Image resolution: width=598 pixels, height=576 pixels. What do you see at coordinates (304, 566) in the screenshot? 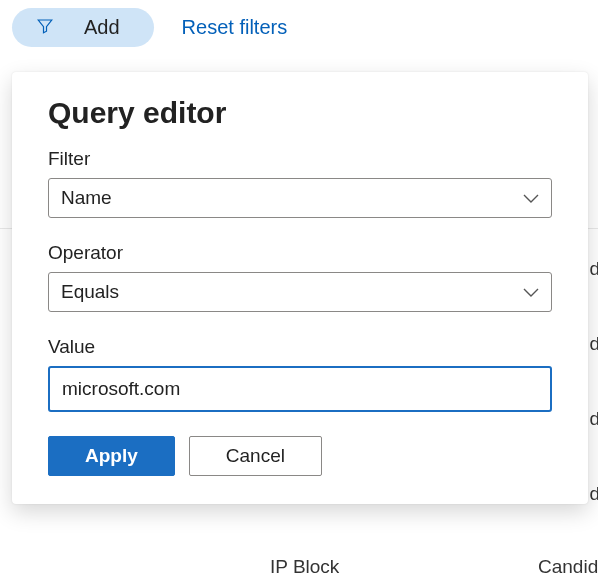
I see `bg-text-ipblock: IP Block` at bounding box center [304, 566].